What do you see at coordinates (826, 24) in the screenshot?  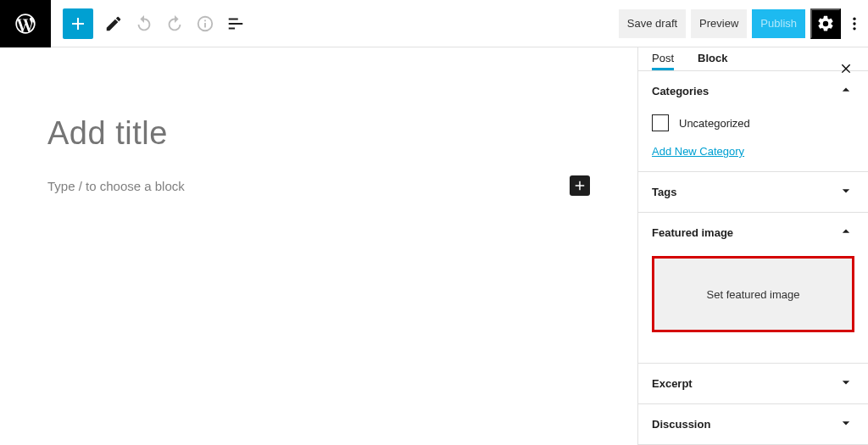 I see `gear-icon` at bounding box center [826, 24].